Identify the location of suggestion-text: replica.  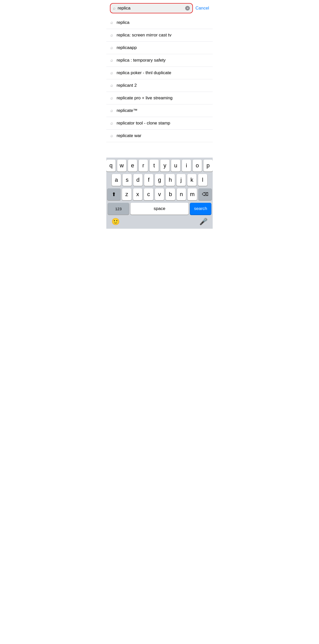
(123, 23).